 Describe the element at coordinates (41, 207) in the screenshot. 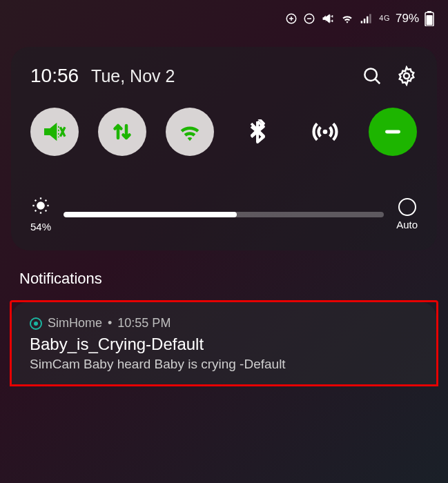

I see `brightness-icon` at that location.